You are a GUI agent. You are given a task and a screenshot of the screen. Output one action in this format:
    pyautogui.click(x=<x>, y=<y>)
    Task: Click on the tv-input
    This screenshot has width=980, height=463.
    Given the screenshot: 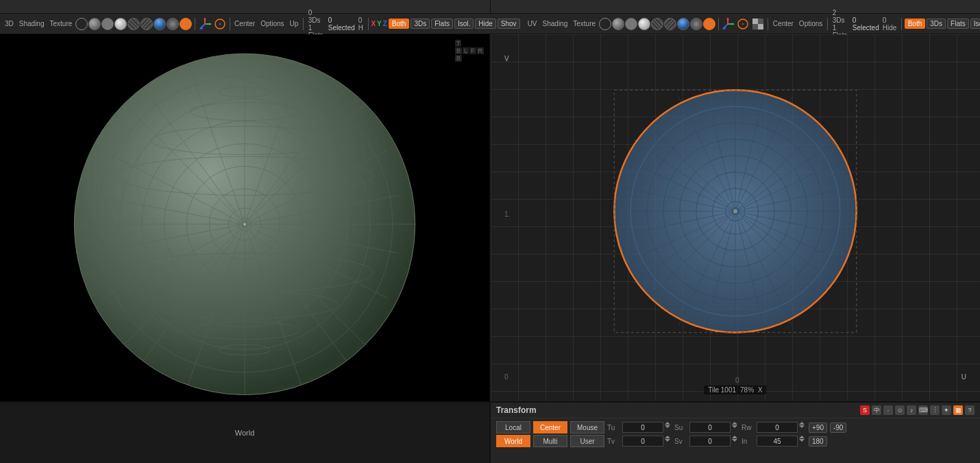 What is the action you would take?
    pyautogui.click(x=643, y=441)
    